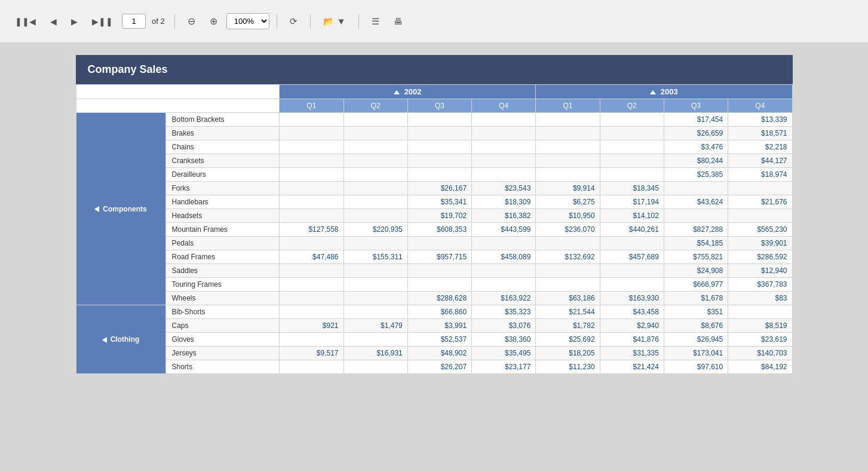 The image size is (868, 472). Describe the element at coordinates (504, 202) in the screenshot. I see `cell-q2002_4: $18,309` at that location.